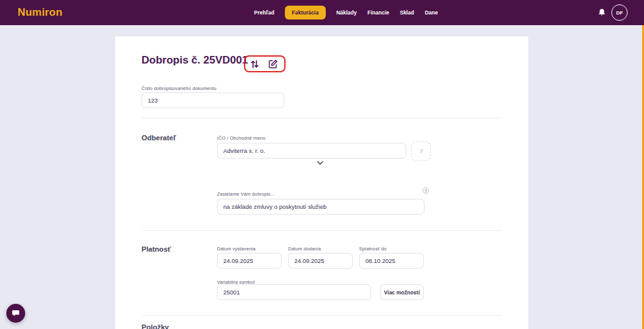  Describe the element at coordinates (391, 260) in the screenshot. I see `due-date-input` at that location.